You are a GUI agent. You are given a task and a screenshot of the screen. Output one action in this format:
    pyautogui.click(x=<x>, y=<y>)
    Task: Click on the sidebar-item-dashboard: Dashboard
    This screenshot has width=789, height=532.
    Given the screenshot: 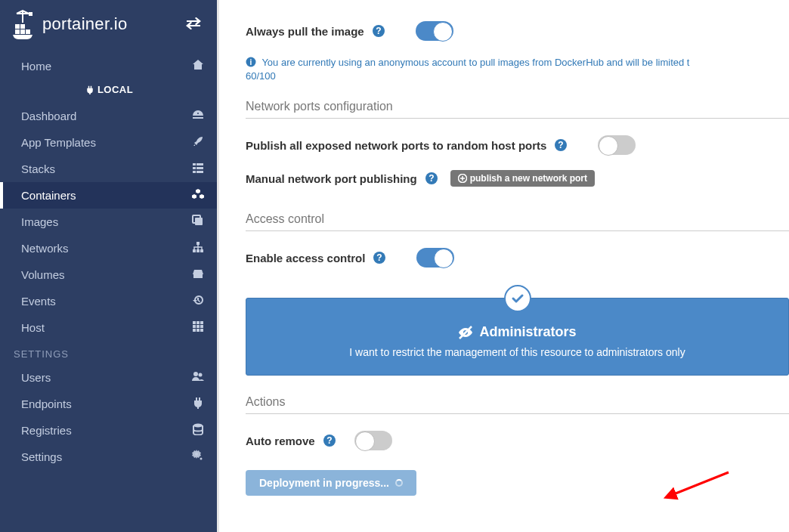 What is the action you would take?
    pyautogui.click(x=109, y=116)
    